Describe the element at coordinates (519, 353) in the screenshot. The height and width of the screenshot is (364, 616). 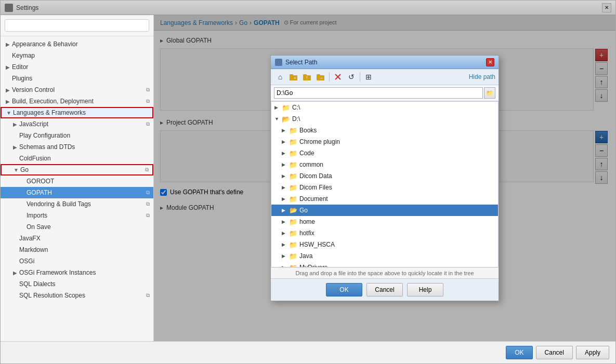
I see `ok-button: OK` at that location.